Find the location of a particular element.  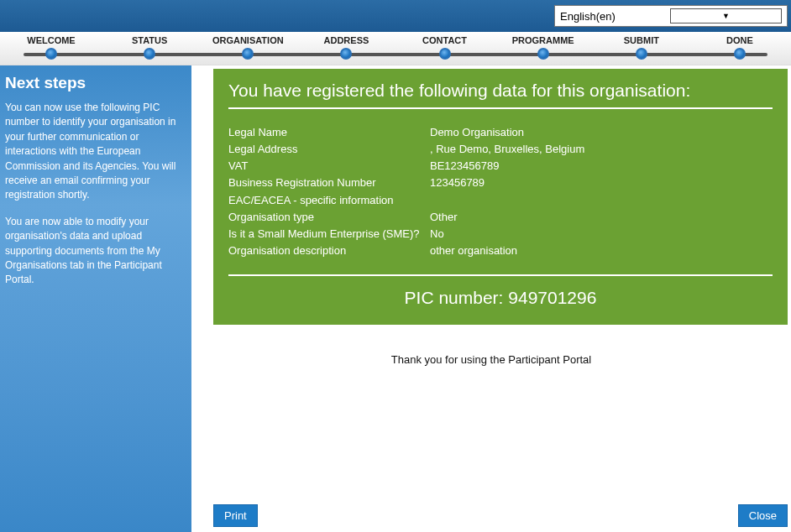

field-value: No is located at coordinates (601, 234).